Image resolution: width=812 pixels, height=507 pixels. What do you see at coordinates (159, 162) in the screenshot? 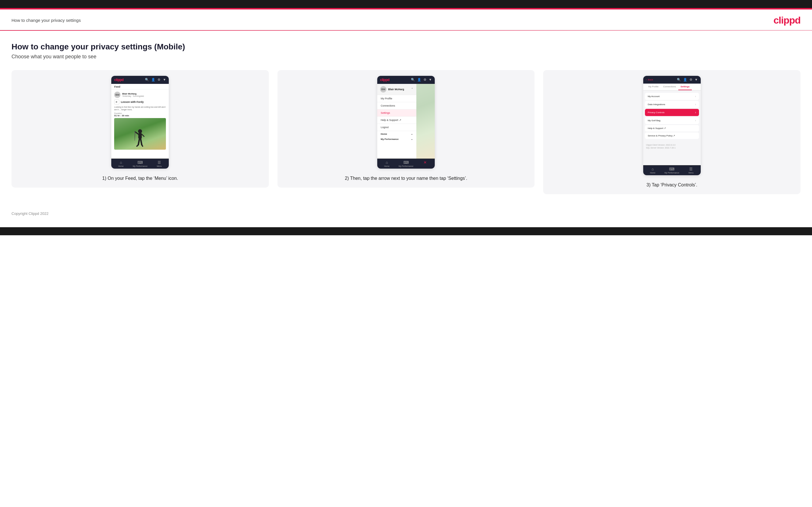
I see `menu-icon-1: ☰` at bounding box center [159, 162].